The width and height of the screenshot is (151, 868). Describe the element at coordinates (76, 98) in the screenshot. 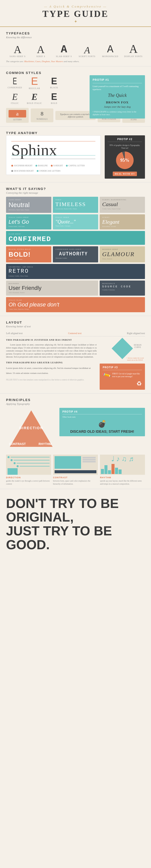

I see `styles-row-2: E ITALIC E BOLD ITALIC E BOLD` at that location.